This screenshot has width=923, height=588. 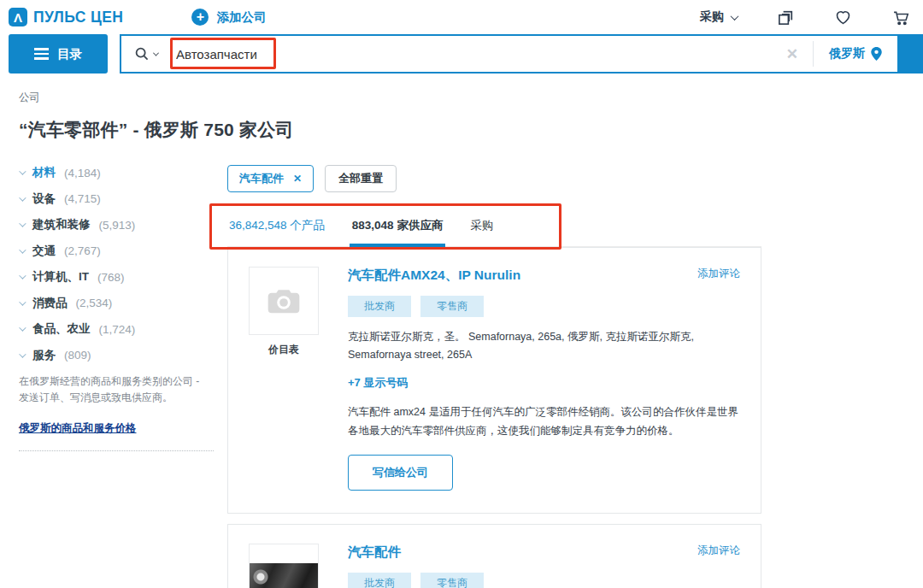 I want to click on region-selector: 俄罗斯, so click(x=855, y=54).